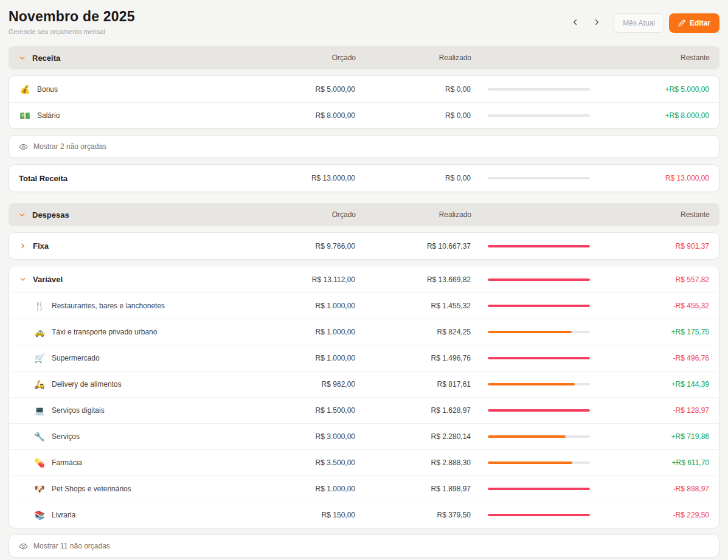 The height and width of the screenshot is (560, 728). What do you see at coordinates (40, 332) in the screenshot?
I see `taxi-icon: 🚕` at bounding box center [40, 332].